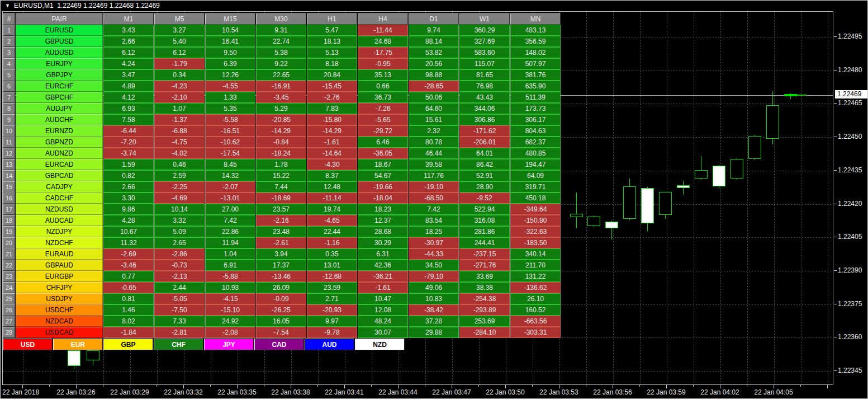 The height and width of the screenshot is (399, 868). What do you see at coordinates (59, 142) in the screenshot?
I see `pair-cell: GBPNZD` at bounding box center [59, 142].